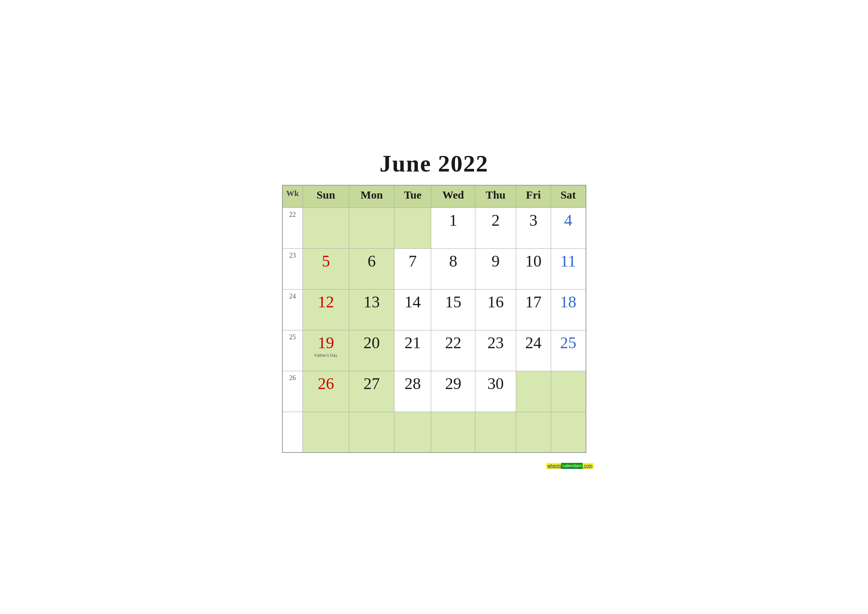 This screenshot has height=614, width=868. I want to click on header-row: Wk Sun Mon Tue Wed Thu Fri Sat, so click(434, 197).